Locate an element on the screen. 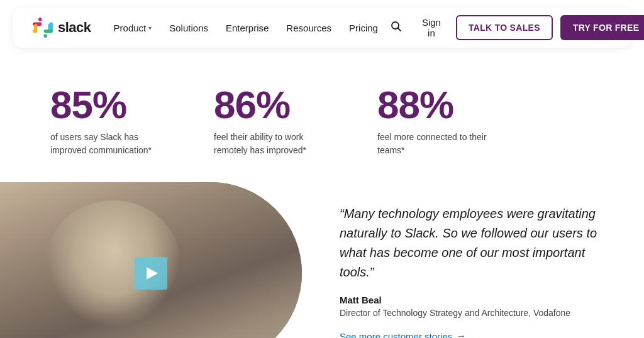  stat-number-1: 85% is located at coordinates (107, 105).